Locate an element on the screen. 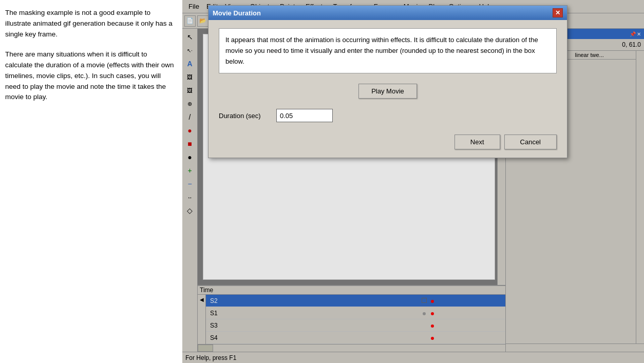 The image size is (644, 363). modal-titlebar: Movie Duration ✕ is located at coordinates (388, 13).